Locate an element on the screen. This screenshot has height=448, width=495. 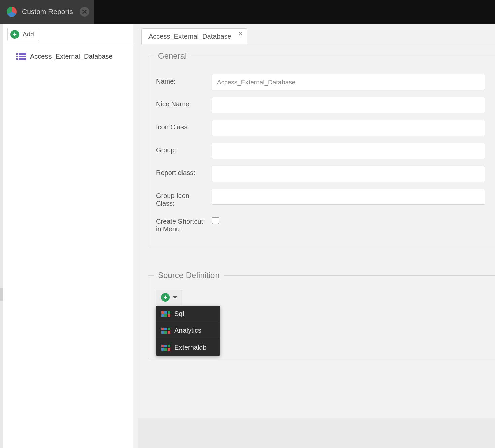
menu-item-analytics: Analytics is located at coordinates (188, 331).